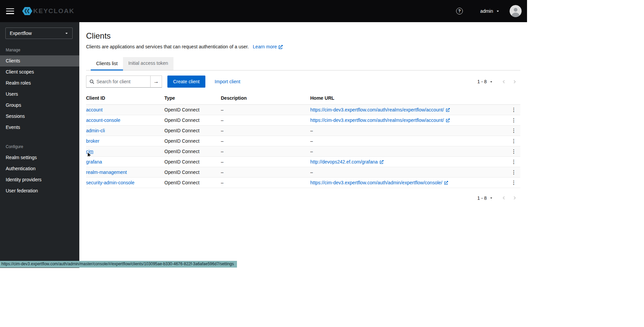 This screenshot has width=644, height=327. I want to click on sidebar-item-realm-settings: Realm settings, so click(40, 158).